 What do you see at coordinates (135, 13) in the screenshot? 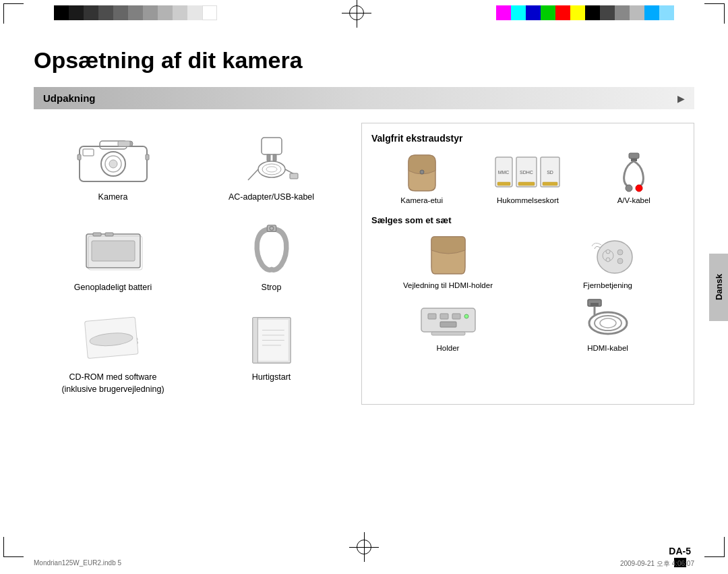
I see `bw-color-bar` at bounding box center [135, 13].